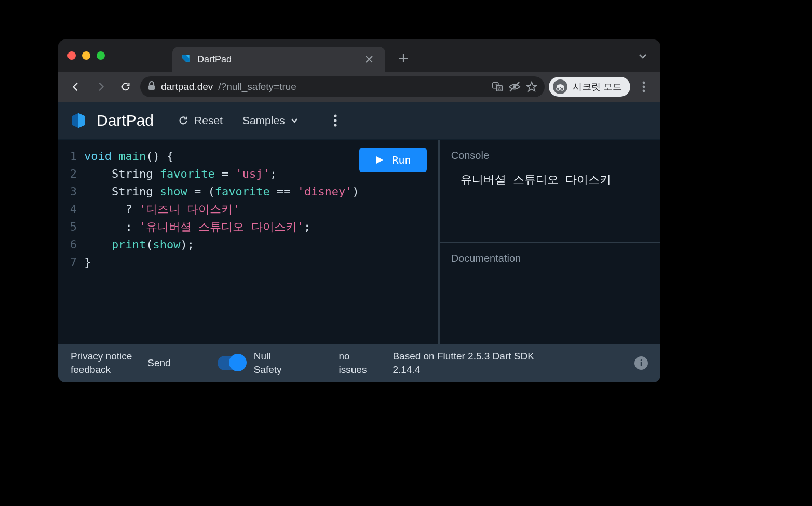 This screenshot has height=506, width=812. What do you see at coordinates (590, 87) in the screenshot?
I see `incognito-badge: 시크릿 모드` at bounding box center [590, 87].